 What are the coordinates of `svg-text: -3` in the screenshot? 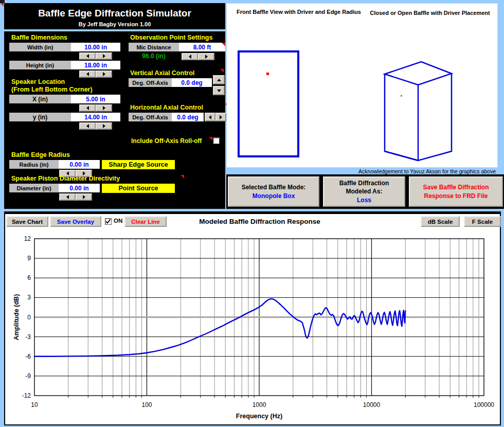 It's located at (28, 337).